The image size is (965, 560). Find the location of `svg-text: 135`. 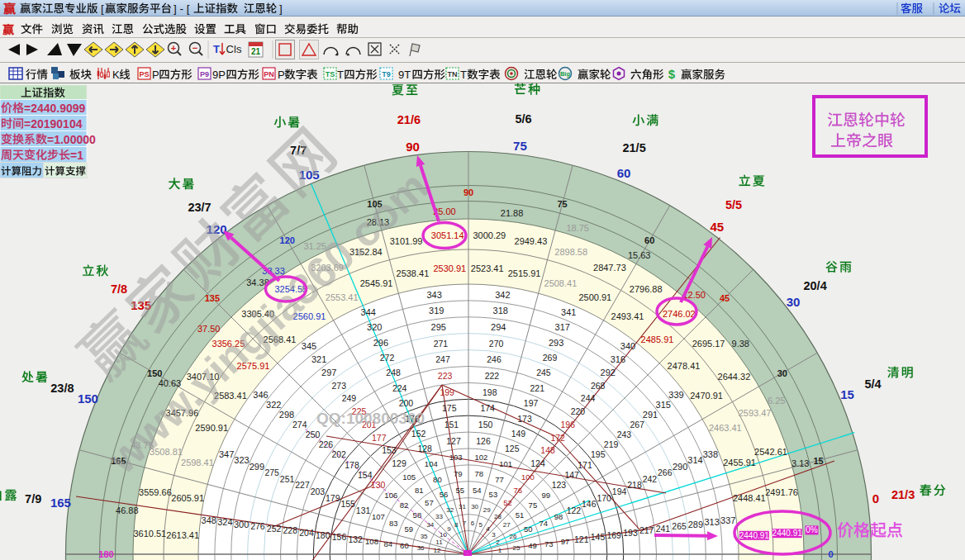

svg-text: 135 is located at coordinates (212, 298).